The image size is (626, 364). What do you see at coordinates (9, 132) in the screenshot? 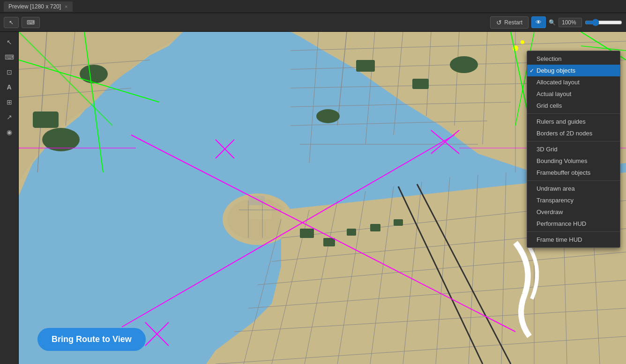
I see `sidebar-camera-icon: ◉` at bounding box center [9, 132].